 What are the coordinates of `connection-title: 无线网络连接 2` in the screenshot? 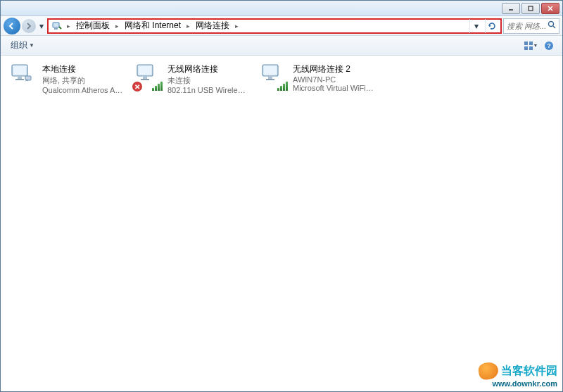 It's located at (334, 69).